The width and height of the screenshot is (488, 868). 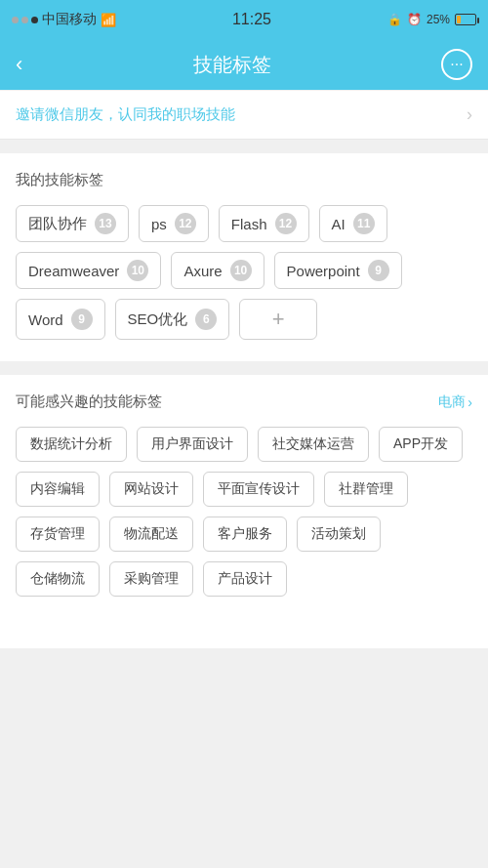 What do you see at coordinates (457, 64) in the screenshot?
I see `chat-icon: ···` at bounding box center [457, 64].